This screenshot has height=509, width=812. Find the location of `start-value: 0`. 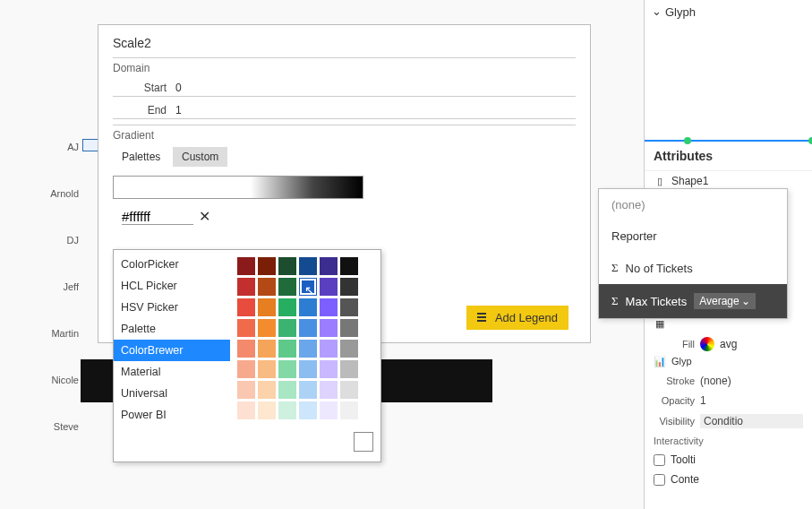

start-value: 0 is located at coordinates (179, 88).